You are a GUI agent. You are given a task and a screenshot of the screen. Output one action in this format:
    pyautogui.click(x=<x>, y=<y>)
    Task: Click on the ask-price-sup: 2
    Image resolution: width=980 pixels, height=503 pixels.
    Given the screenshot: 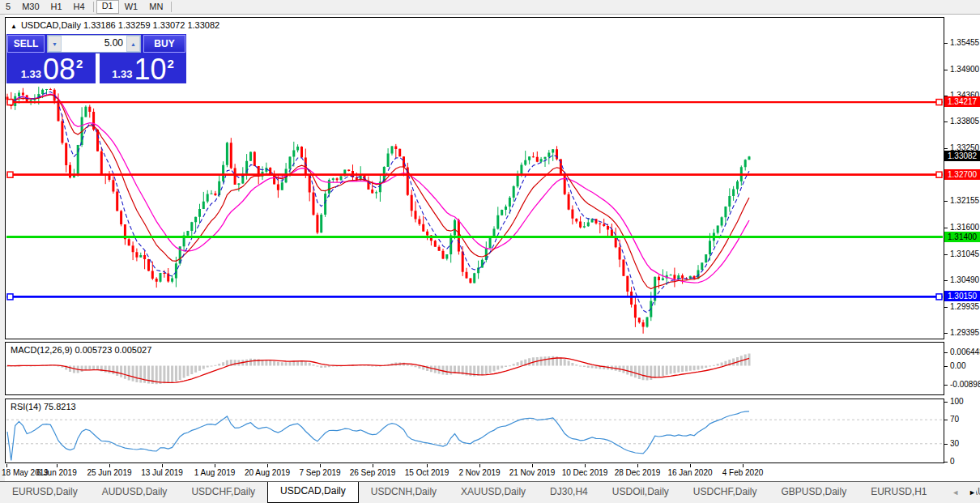 What is the action you would take?
    pyautogui.click(x=171, y=63)
    